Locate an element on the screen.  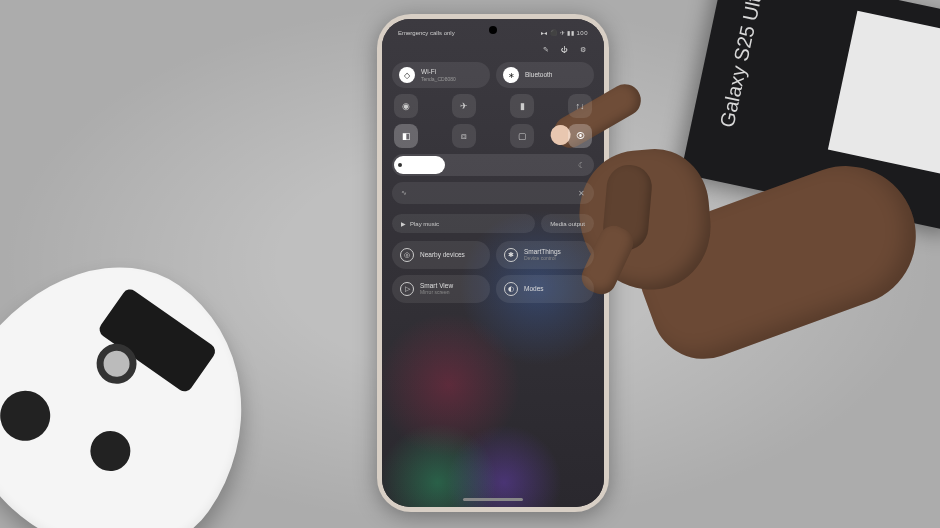
play-label: Play music is located at coordinates (424, 224).